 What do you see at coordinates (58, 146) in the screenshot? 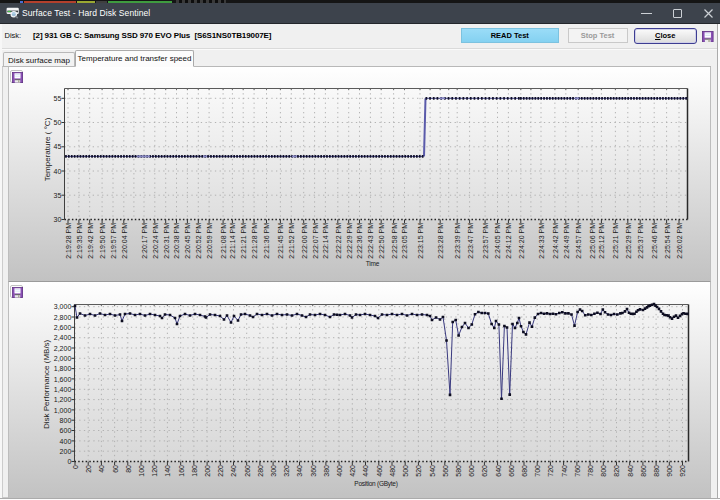
I see `svg-text: 45` at bounding box center [58, 146].